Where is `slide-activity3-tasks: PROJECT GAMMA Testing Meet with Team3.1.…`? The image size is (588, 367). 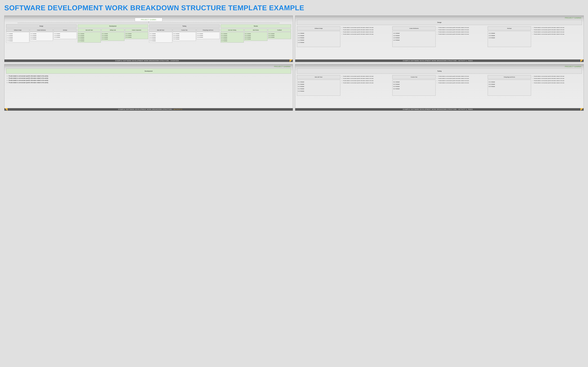
slide-activity3-tasks: PROJECT GAMMA Testing Meet with Team3.1.… is located at coordinates (439, 87).